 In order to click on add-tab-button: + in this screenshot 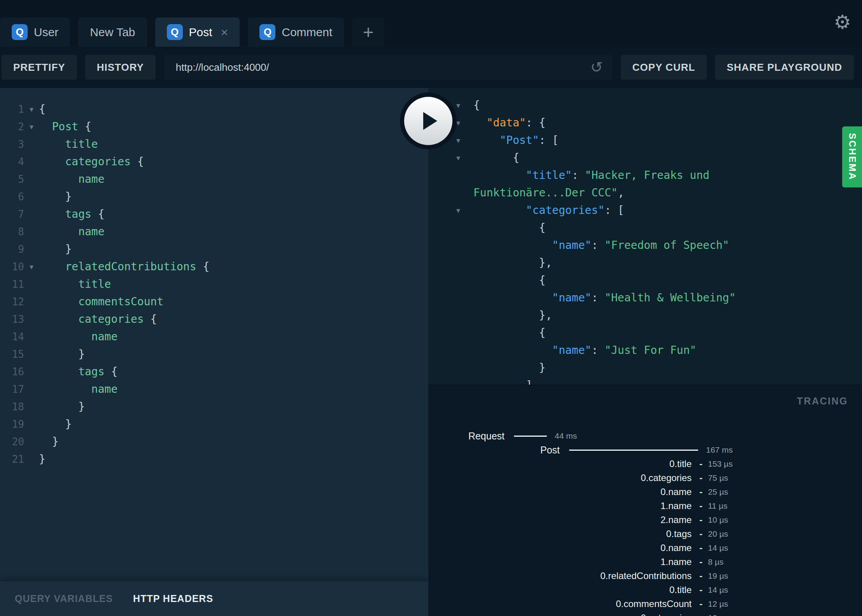, I will do `click(368, 32)`.